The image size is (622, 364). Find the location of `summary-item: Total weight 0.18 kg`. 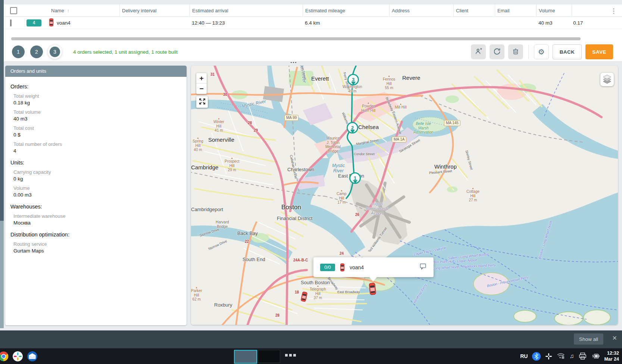

summary-item: Total weight 0.18 kg is located at coordinates (100, 99).